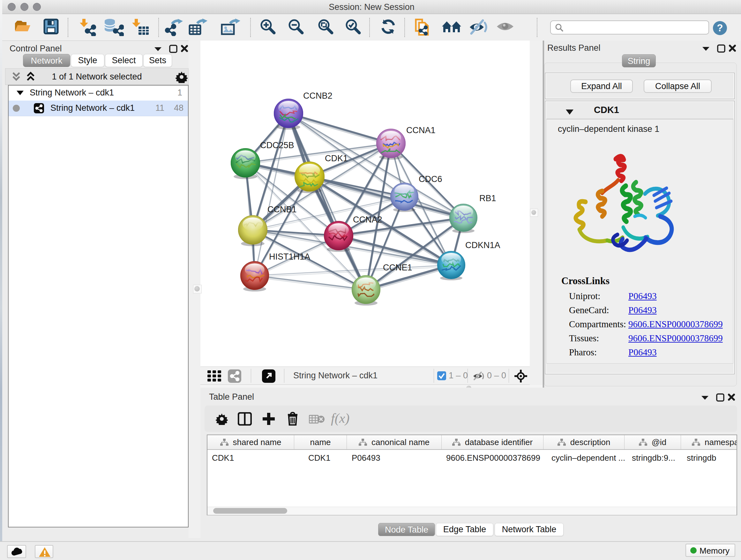 The image size is (741, 560). I want to click on svg-text: RB1, so click(488, 198).